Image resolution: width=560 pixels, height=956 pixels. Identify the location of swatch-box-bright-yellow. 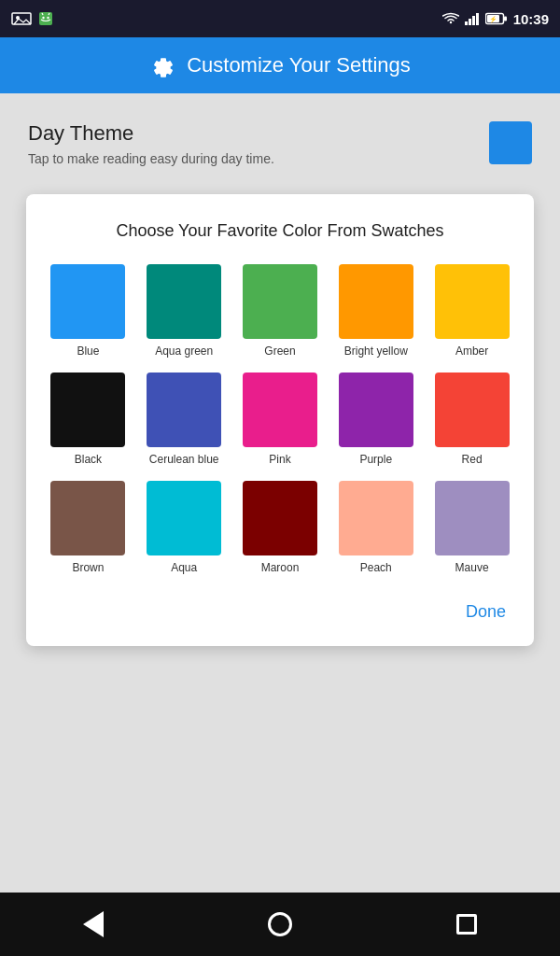
(376, 302).